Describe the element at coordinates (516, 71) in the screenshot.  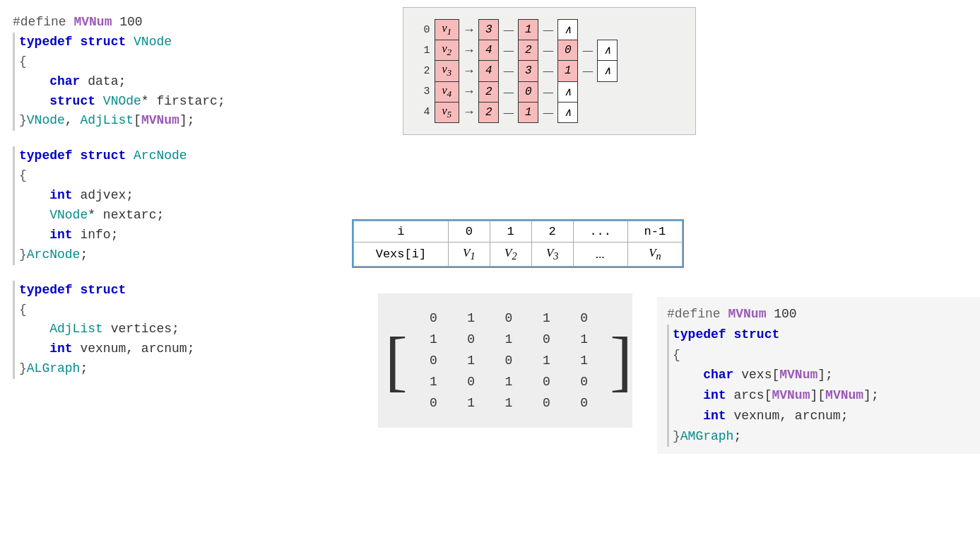
I see `adj-list-table: 0v1→3—1—∧1v2→4—2—0—∧2v3→4—3—1—∧3v4→2—0—∧…` at that location.